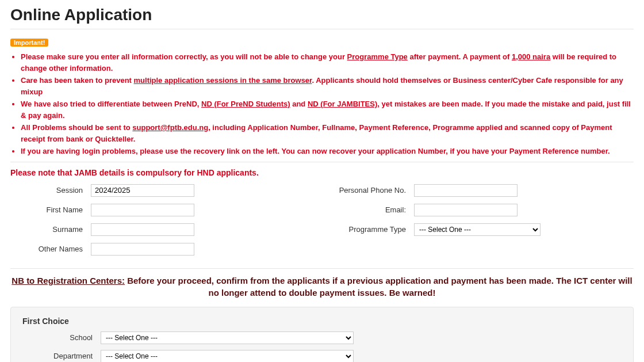  What do you see at coordinates (466, 210) in the screenshot?
I see `email-input` at bounding box center [466, 210].